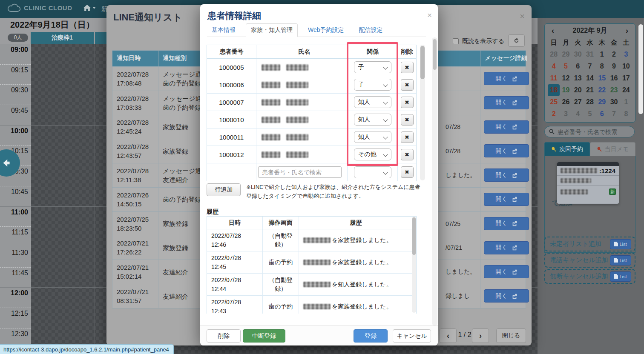 The image size is (644, 354). What do you see at coordinates (264, 336) in the screenshot?
I see `suspend-register-button: 中断登録` at bounding box center [264, 336].